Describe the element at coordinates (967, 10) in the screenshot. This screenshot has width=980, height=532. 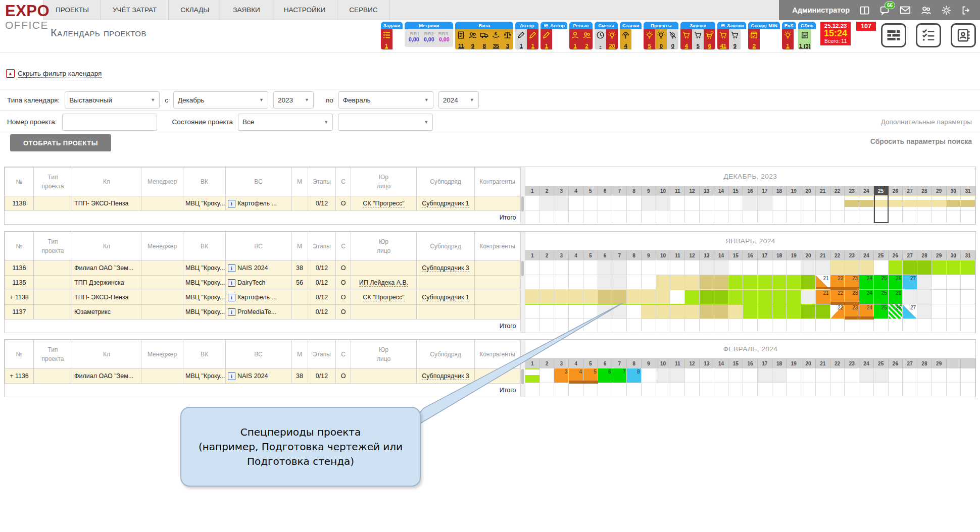
I see `logout-icon` at that location.